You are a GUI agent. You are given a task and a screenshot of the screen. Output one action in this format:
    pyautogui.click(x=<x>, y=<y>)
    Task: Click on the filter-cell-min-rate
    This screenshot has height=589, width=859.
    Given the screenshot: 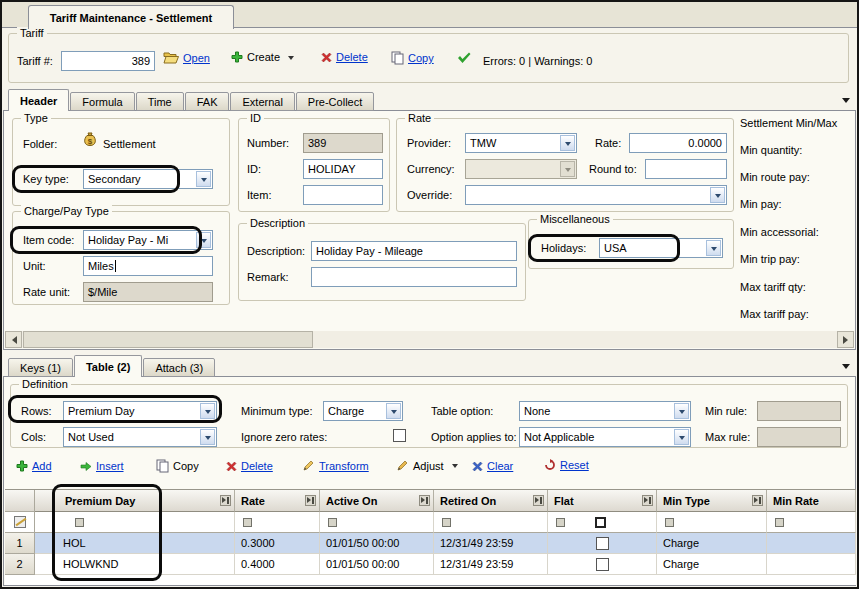 What is the action you would take?
    pyautogui.click(x=812, y=522)
    